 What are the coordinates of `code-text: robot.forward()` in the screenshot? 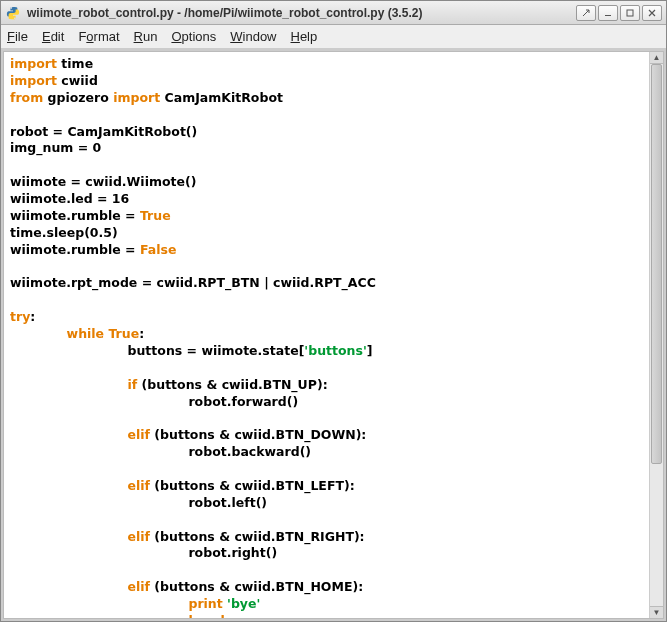 It's located at (243, 402).